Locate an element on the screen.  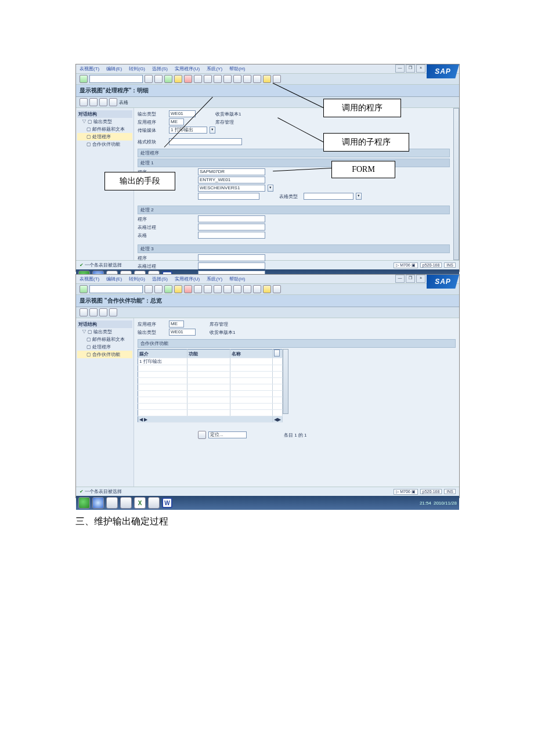
table-row-hscroll: ◀ ▶◀▶ is located at coordinates (210, 419).